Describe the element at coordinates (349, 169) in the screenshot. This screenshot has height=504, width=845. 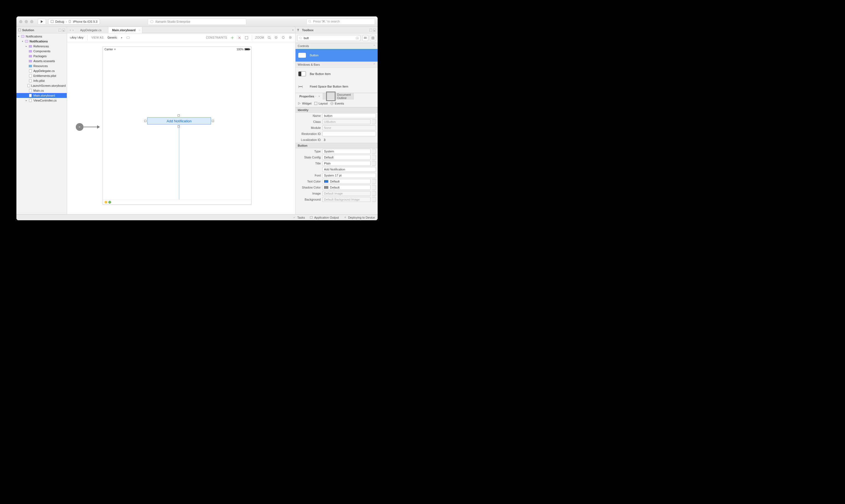
I see `property-value: Add Notification` at that location.